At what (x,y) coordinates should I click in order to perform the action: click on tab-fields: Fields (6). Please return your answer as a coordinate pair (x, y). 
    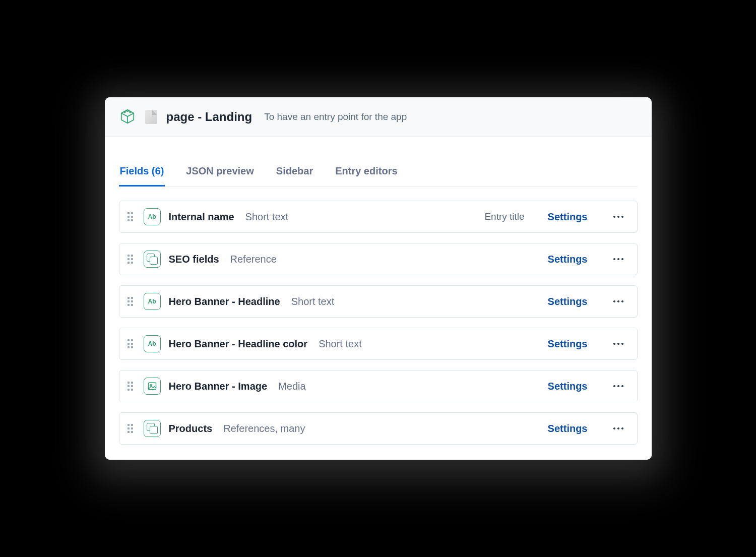
    Looking at the image, I should click on (142, 176).